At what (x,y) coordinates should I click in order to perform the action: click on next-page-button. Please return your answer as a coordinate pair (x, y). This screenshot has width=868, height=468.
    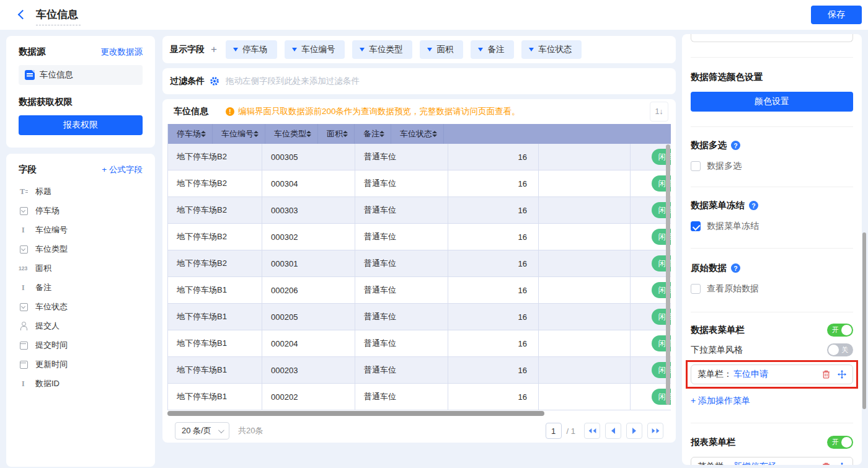
    Looking at the image, I should click on (634, 431).